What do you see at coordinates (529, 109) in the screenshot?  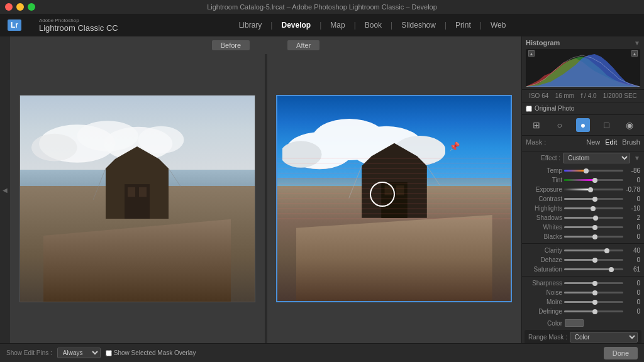 I see `original-photo-checkbox` at bounding box center [529, 109].